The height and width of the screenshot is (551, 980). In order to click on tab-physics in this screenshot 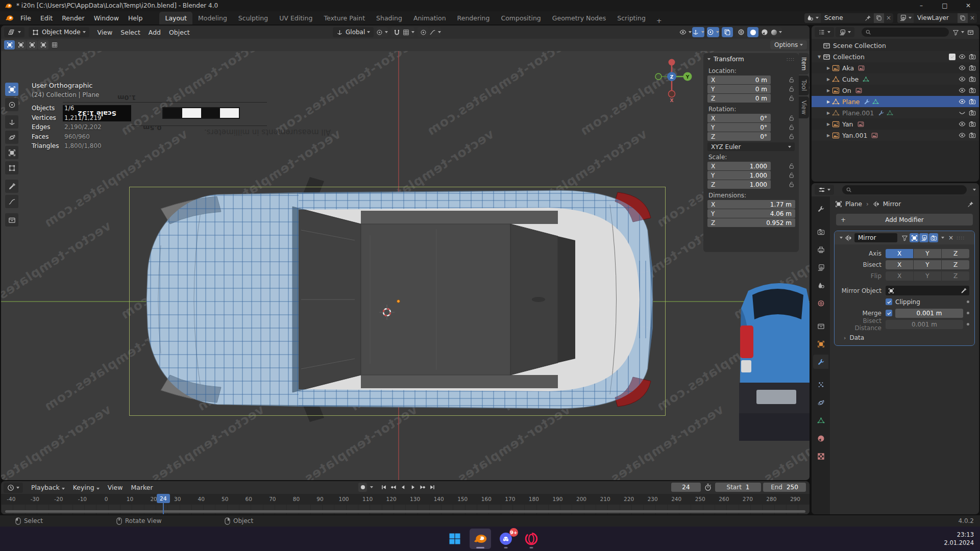, I will do `click(821, 403)`.